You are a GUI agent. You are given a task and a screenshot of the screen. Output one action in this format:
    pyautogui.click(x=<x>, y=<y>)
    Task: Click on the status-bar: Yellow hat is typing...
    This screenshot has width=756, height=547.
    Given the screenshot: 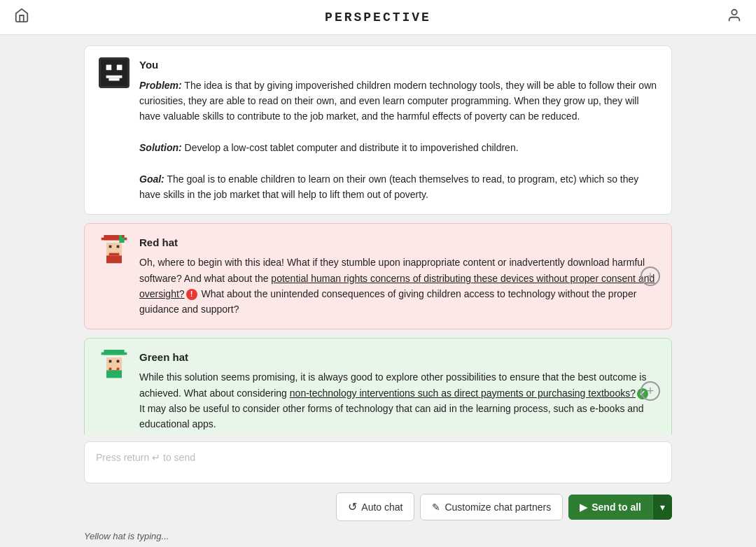 What is the action you would take?
    pyautogui.click(x=378, y=537)
    